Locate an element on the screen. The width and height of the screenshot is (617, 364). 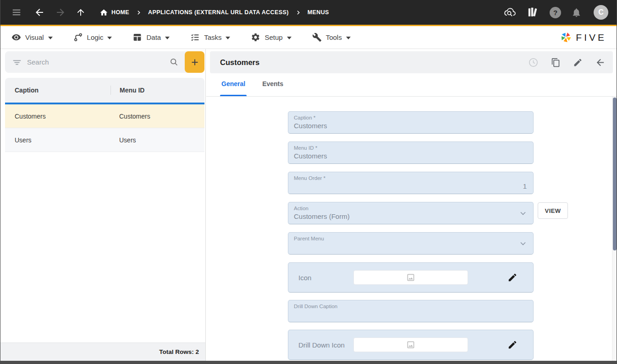
horizontal-scrollbar is located at coordinates (308, 363).